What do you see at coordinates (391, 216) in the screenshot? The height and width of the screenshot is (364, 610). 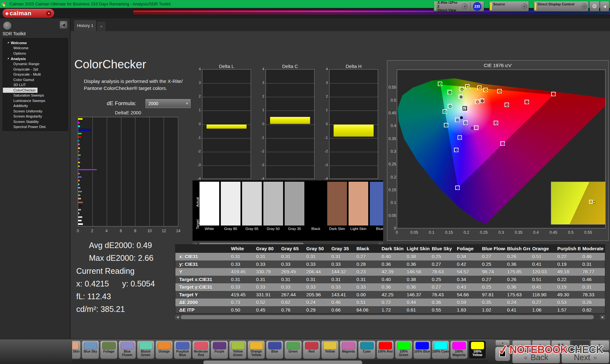 I see `cie-y-tick: 0.05` at bounding box center [391, 216].